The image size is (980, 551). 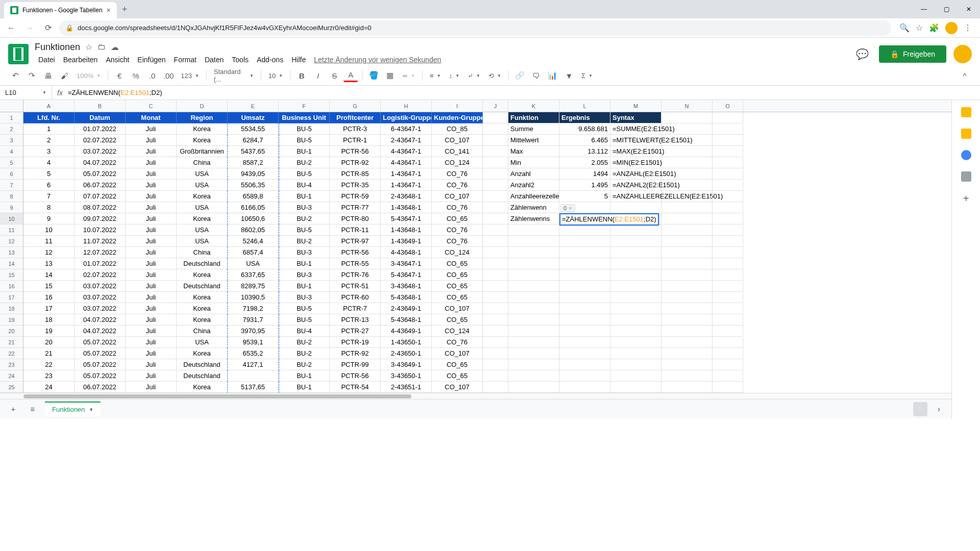 What do you see at coordinates (100, 297) in the screenshot?
I see `cell: 03.07.2022` at bounding box center [100, 297].